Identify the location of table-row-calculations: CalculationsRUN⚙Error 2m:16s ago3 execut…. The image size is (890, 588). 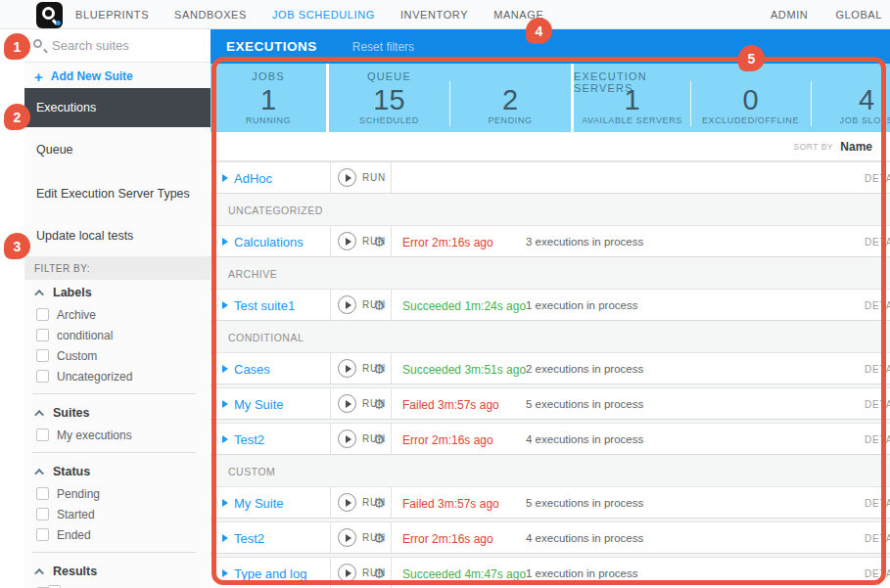
(550, 241).